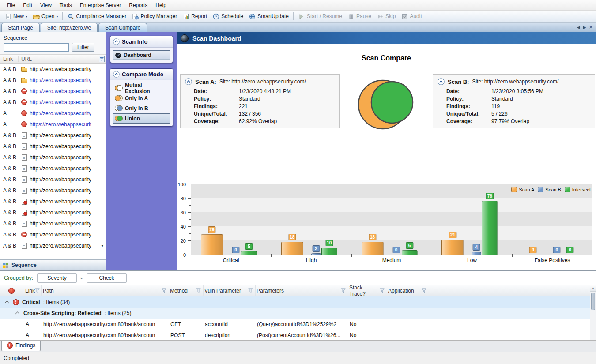  I want to click on tab-site-http-zero-we: Site: http://zero.we, so click(69, 27).